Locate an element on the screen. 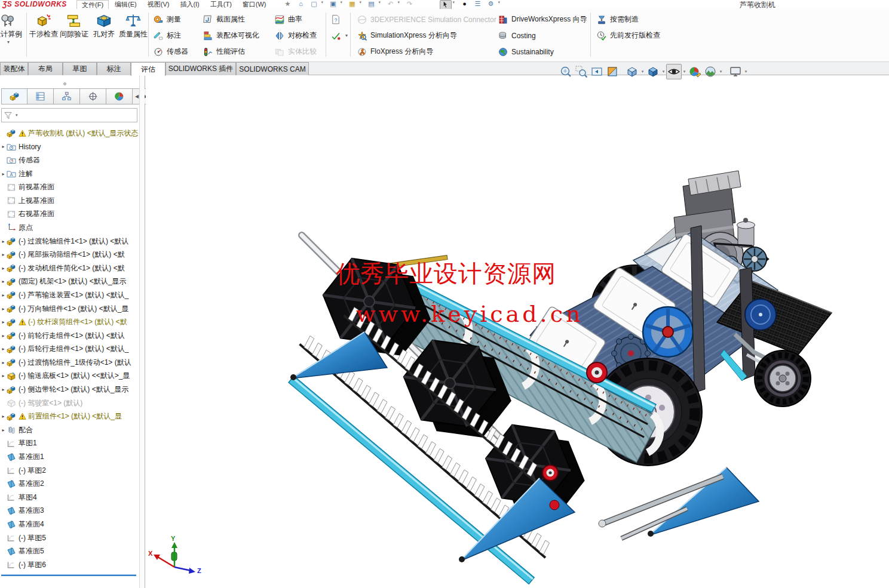  tree-filter-input: ▾ is located at coordinates (69, 115).